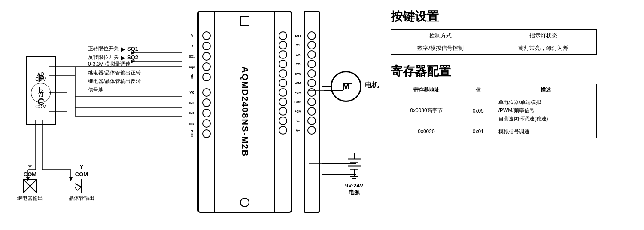 The width and height of the screenshot is (644, 230). I want to click on reg-row-1: 0x0020 0x01 模拟信号调速, so click(494, 132).